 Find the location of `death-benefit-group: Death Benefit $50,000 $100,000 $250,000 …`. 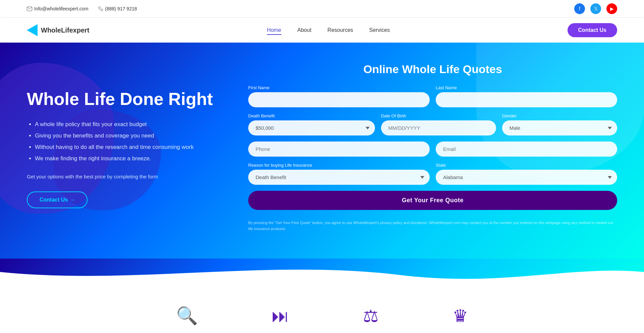

death-benefit-group: Death Benefit $50,000 $100,000 $250,000 … is located at coordinates (312, 124).